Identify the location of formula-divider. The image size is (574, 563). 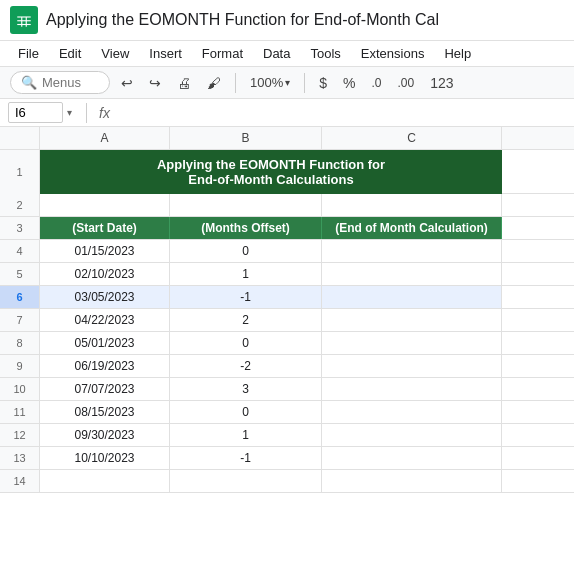
(86, 113).